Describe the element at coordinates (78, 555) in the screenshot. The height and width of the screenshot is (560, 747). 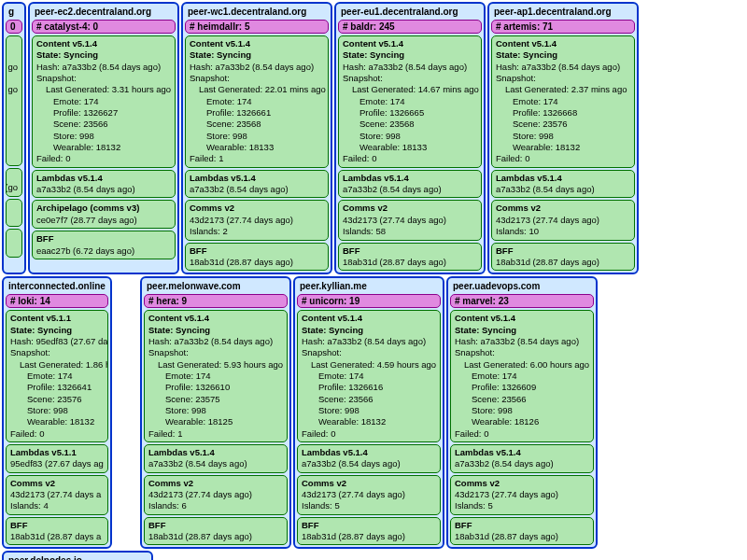
I see `peer-card: peer.dclnodes.io# athena: 21Content v5.1…` at that location.